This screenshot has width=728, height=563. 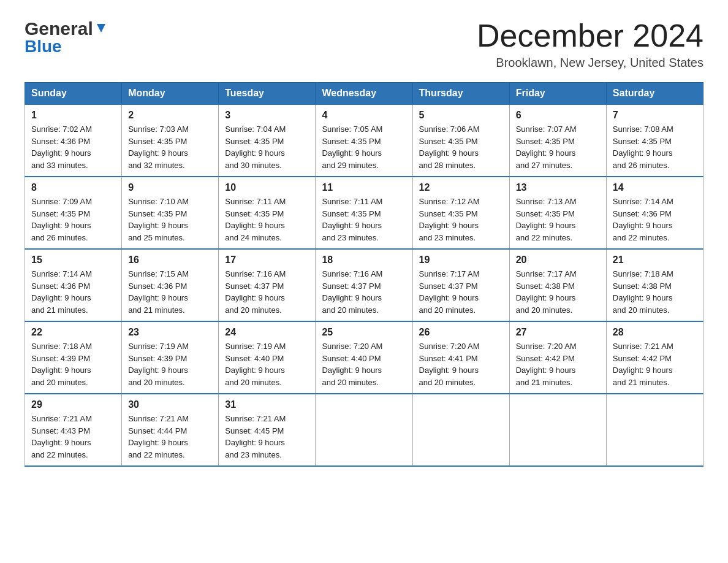 What do you see at coordinates (654, 94) in the screenshot?
I see `header-saturday: Saturday` at bounding box center [654, 94].